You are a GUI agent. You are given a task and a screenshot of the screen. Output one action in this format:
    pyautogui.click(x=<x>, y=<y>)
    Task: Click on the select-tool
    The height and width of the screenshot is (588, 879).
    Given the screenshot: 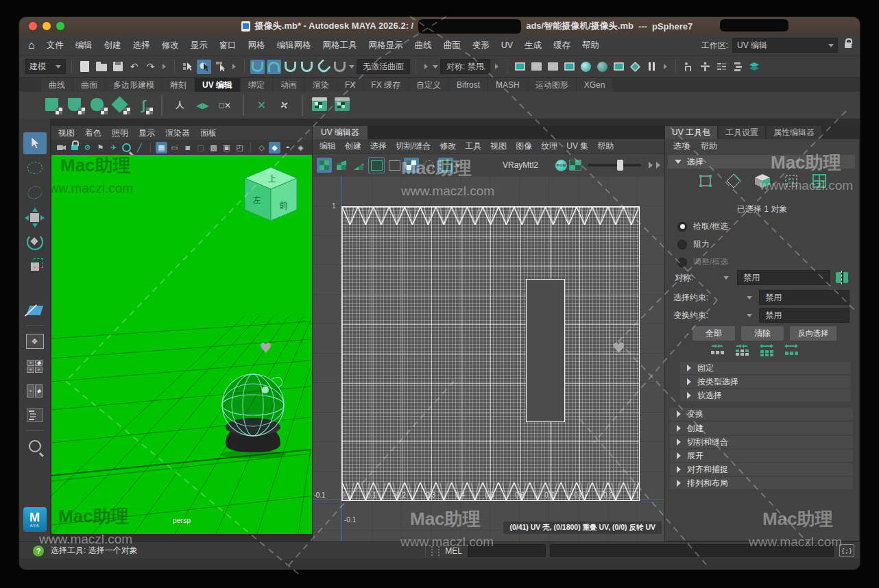 What is the action you would take?
    pyautogui.click(x=35, y=143)
    